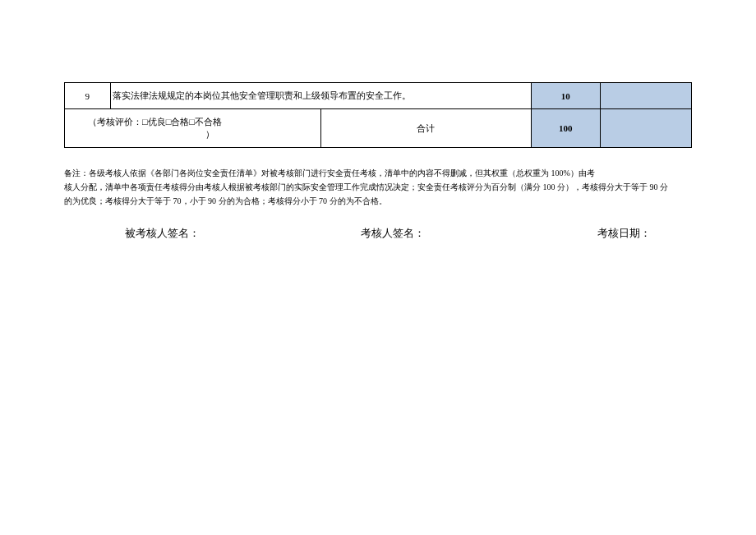  Describe the element at coordinates (646, 128) in the screenshot. I see `total-blank` at that location.